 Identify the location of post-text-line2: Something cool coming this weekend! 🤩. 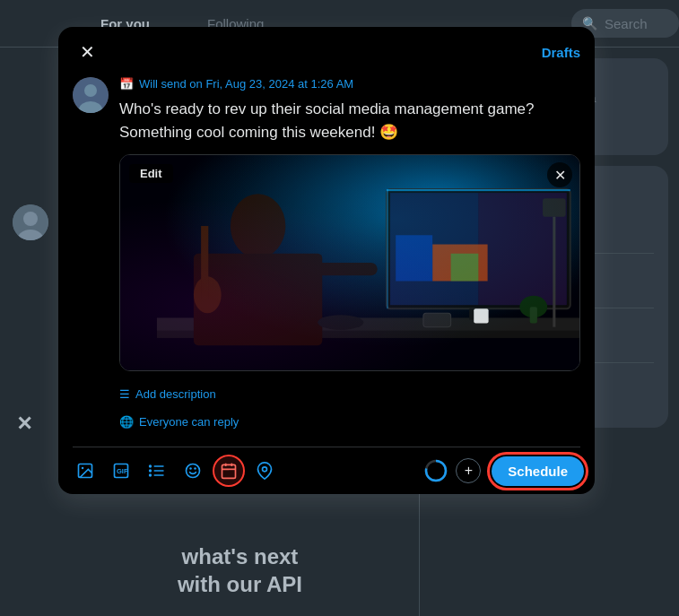
(350, 133).